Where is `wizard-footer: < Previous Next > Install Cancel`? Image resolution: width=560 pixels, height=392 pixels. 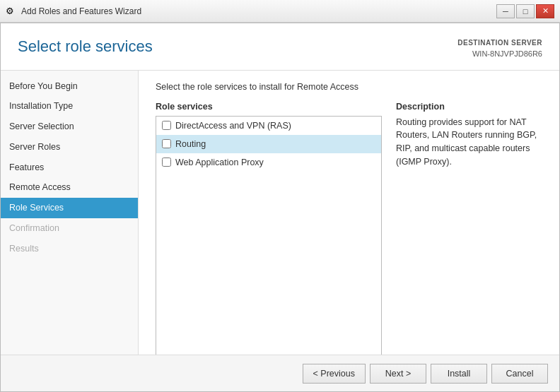 wizard-footer: < Previous Next > Install Cancel is located at coordinates (280, 373).